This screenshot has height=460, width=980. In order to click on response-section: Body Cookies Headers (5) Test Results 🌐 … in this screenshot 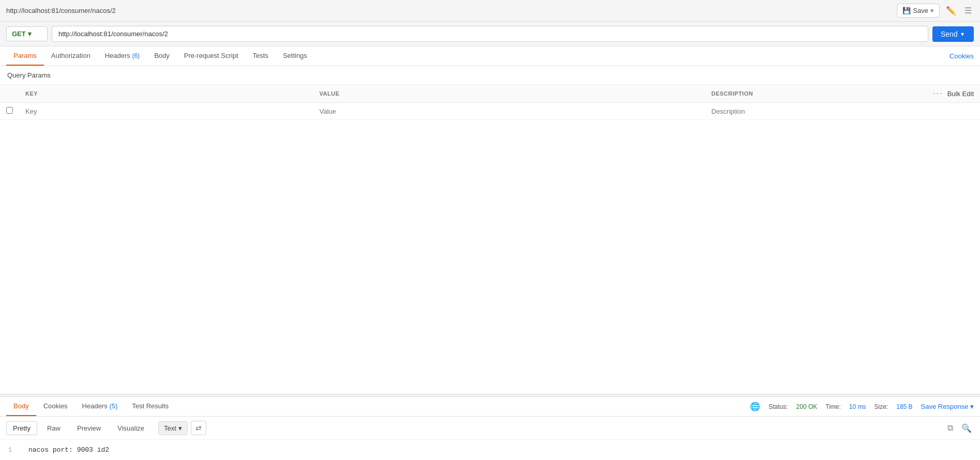, I will do `click(490, 428)`.